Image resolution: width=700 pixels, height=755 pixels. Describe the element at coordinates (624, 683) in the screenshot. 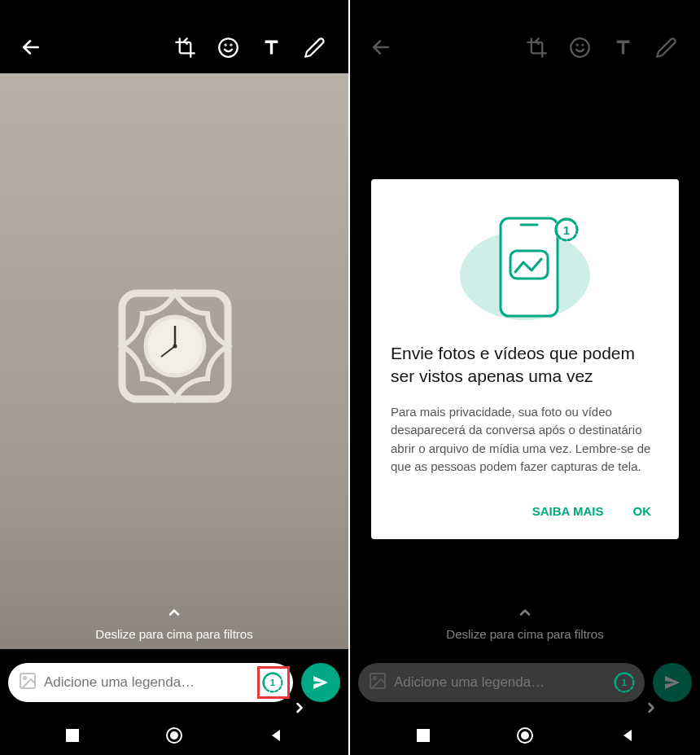

I see `view-once-icon: 1` at that location.